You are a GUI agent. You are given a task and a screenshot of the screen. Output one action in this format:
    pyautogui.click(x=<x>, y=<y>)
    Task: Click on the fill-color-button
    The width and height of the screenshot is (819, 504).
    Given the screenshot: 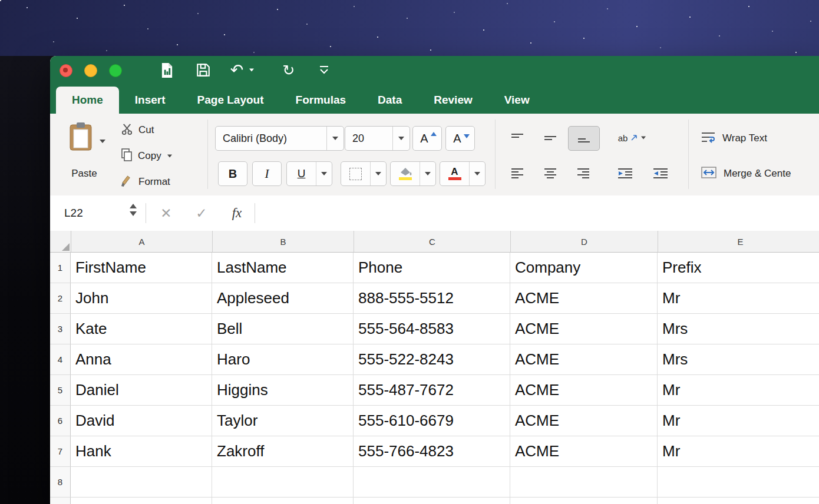 What is the action you would take?
    pyautogui.click(x=413, y=174)
    